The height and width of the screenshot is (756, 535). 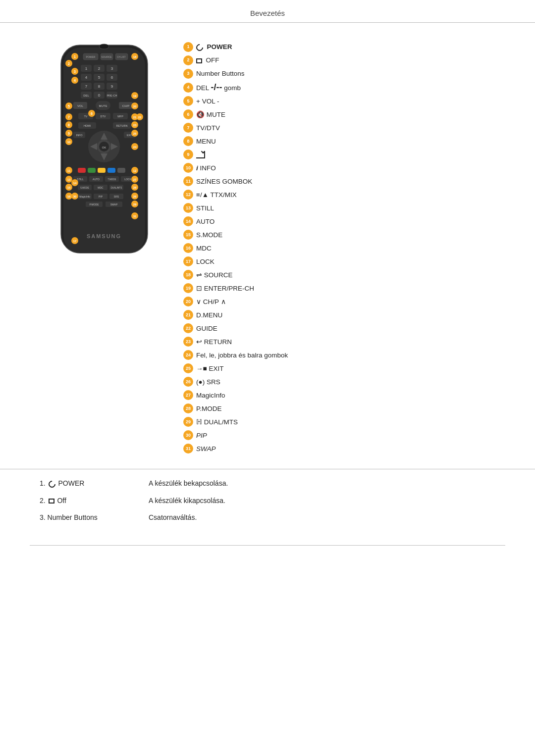 What do you see at coordinates (208, 382) in the screenshot?
I see `legend-text-26: (●) SRS` at bounding box center [208, 382].